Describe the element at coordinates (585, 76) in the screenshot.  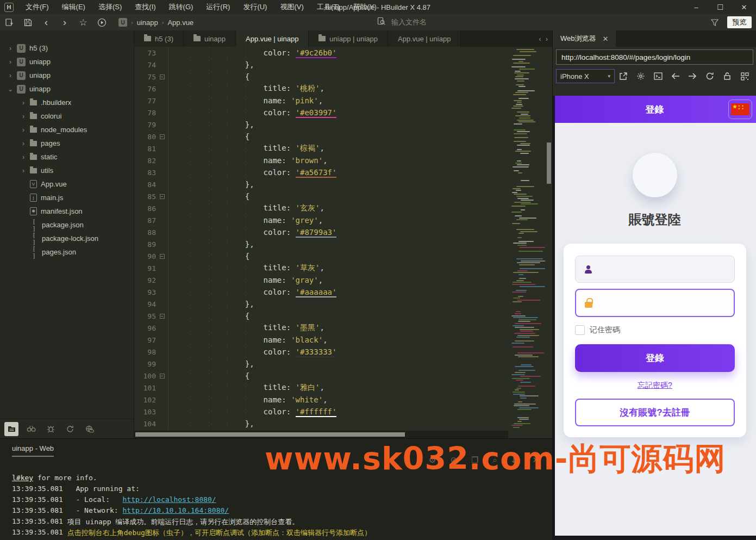
I see `device-selector: iPhone X ▾` at that location.